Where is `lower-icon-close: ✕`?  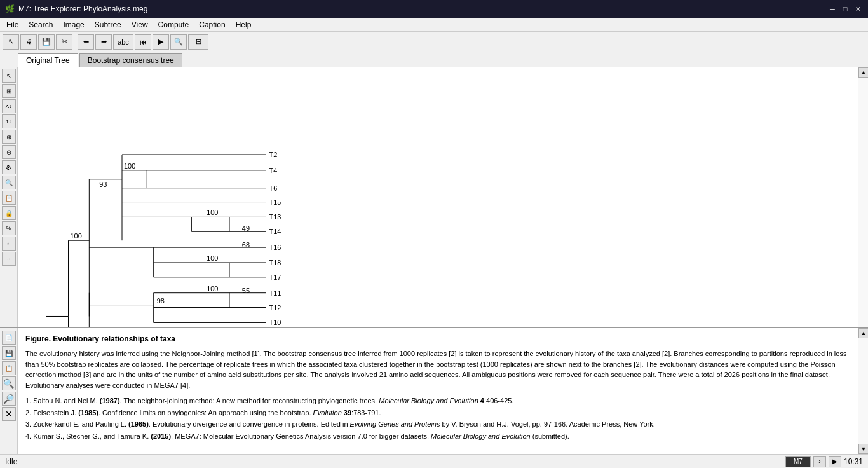
lower-icon-close: ✕ is located at coordinates (9, 414).